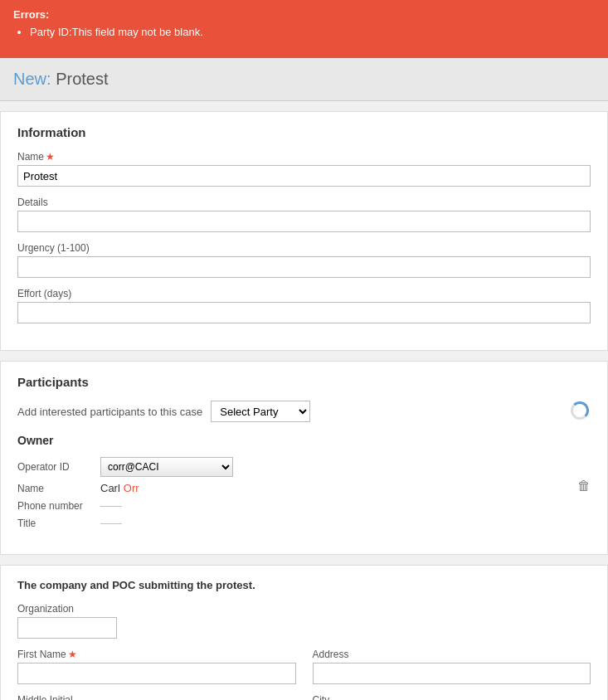 The image size is (608, 700). I want to click on details-input, so click(304, 221).